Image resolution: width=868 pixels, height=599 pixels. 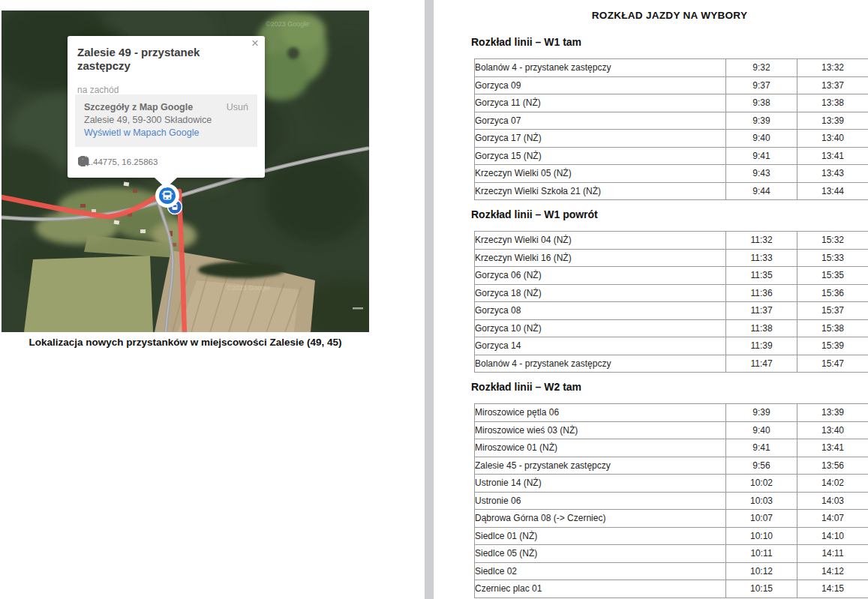 What do you see at coordinates (255, 43) in the screenshot?
I see `close-icon: ×` at bounding box center [255, 43].